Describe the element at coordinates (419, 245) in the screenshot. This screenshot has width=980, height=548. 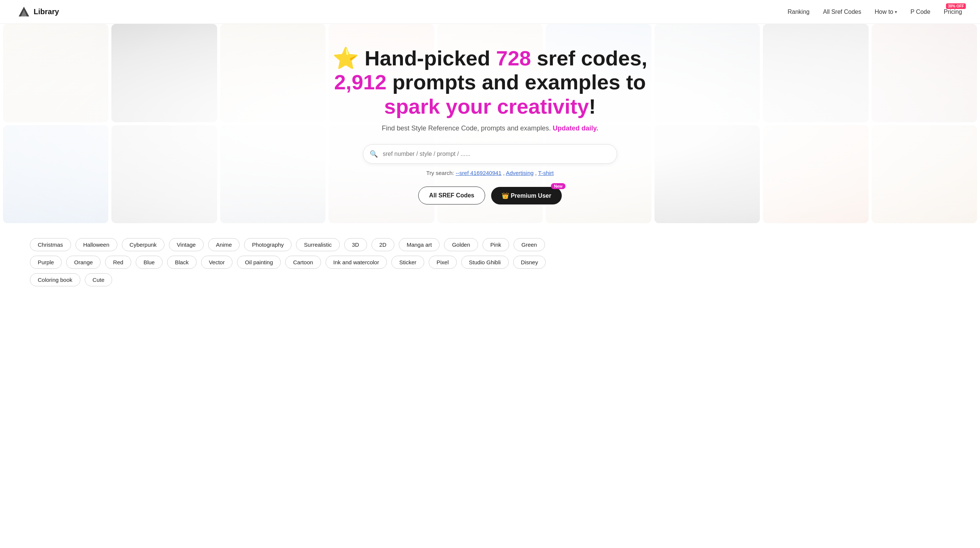
I see `tag-manga-art: Manga art` at that location.